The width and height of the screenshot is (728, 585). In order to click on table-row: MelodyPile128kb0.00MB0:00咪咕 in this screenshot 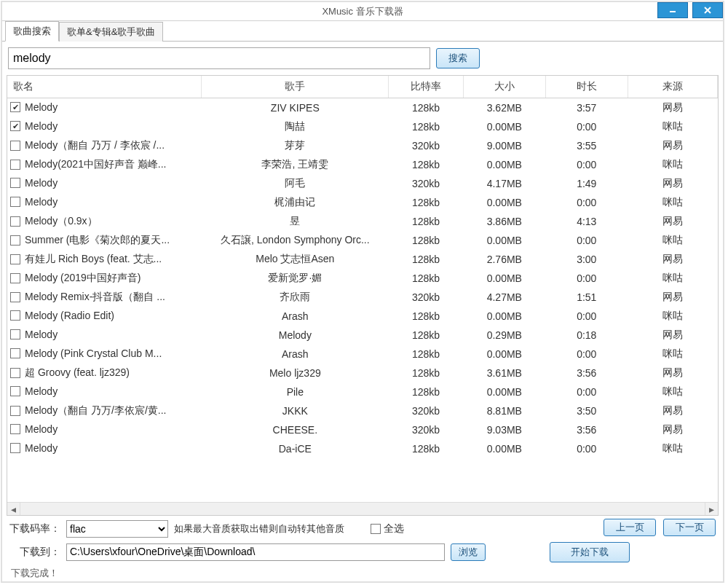, I will do `click(363, 392)`.